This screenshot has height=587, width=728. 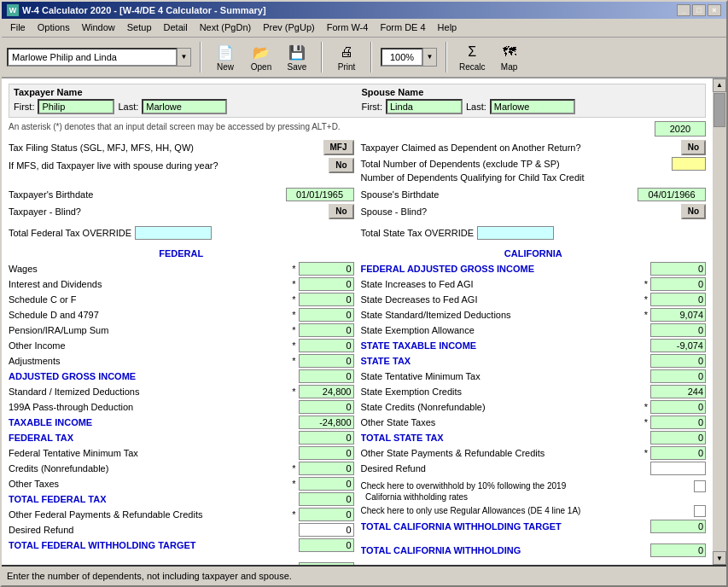 What do you see at coordinates (348, 27) in the screenshot?
I see `menu-form-w4: Form W-4` at bounding box center [348, 27].